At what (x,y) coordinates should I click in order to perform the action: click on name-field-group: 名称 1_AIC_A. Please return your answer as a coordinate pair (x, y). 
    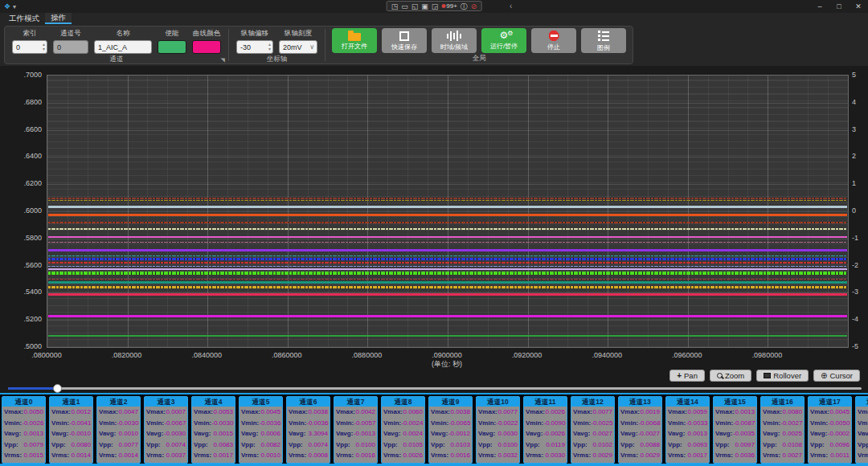
    Looking at the image, I should click on (123, 42).